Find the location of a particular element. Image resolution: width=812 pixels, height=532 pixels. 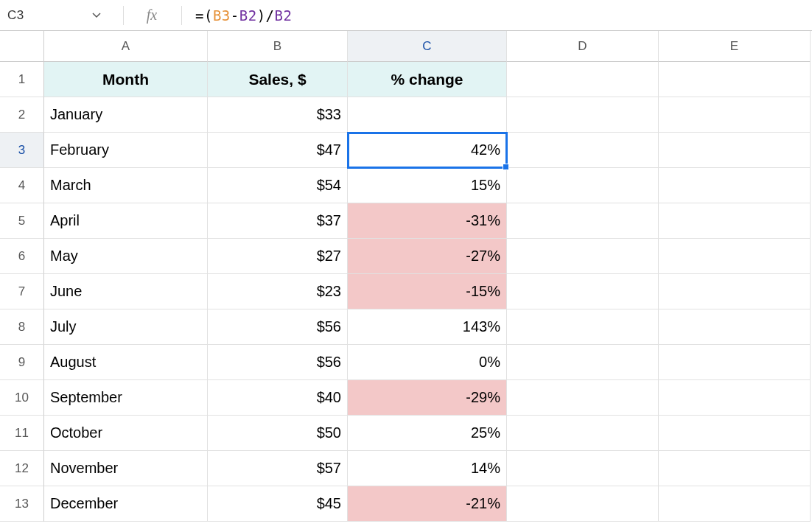

cell-month: August is located at coordinates (126, 363).